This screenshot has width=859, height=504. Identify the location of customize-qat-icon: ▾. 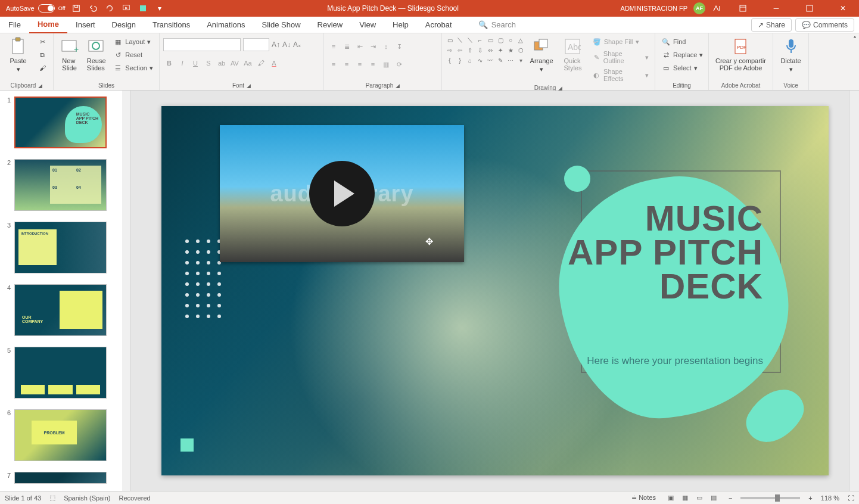
(160, 8).